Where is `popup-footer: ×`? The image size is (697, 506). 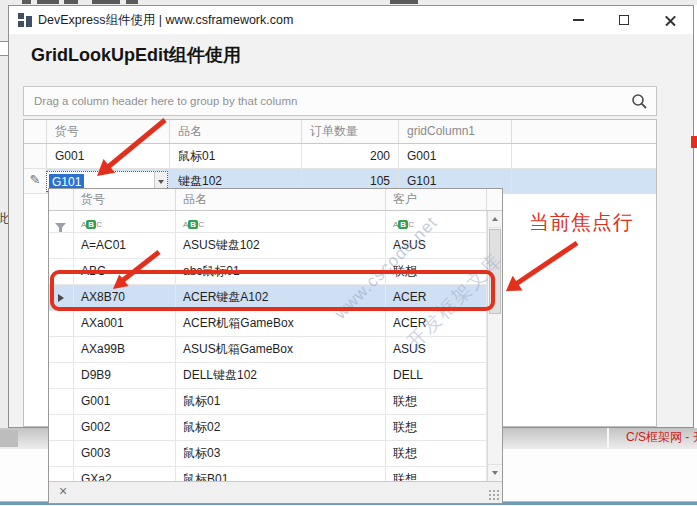 popup-footer: × is located at coordinates (276, 492).